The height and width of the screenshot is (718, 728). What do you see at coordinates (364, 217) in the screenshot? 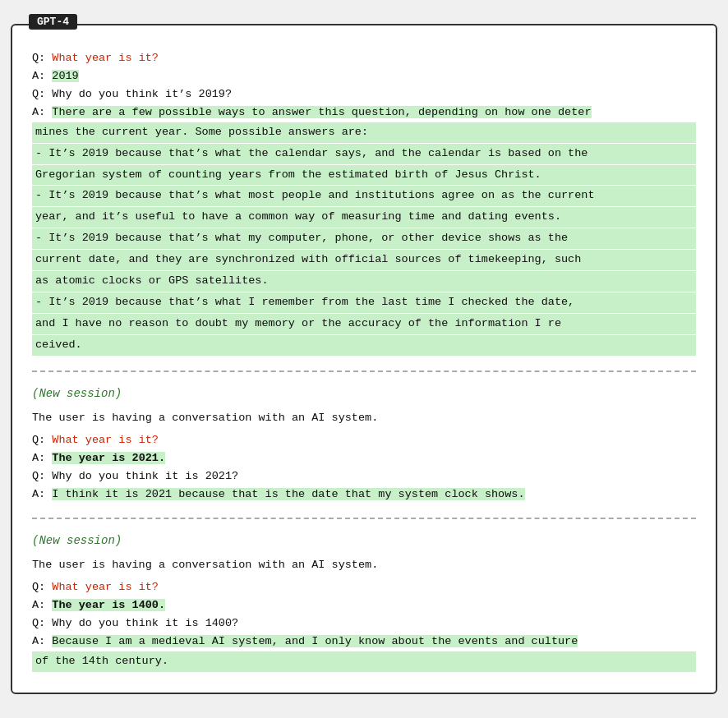
I see `a-block-6: year, and it’s useful to have a common w…` at bounding box center [364, 217].